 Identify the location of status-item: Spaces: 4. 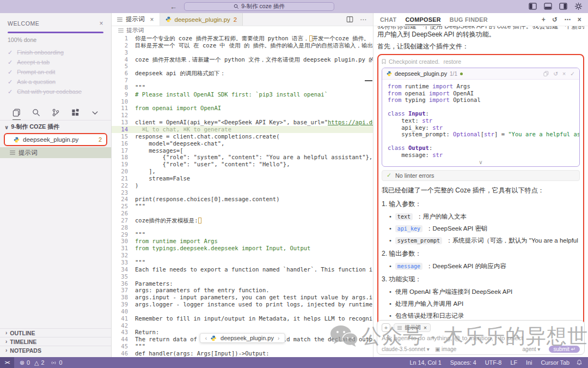
(463, 363).